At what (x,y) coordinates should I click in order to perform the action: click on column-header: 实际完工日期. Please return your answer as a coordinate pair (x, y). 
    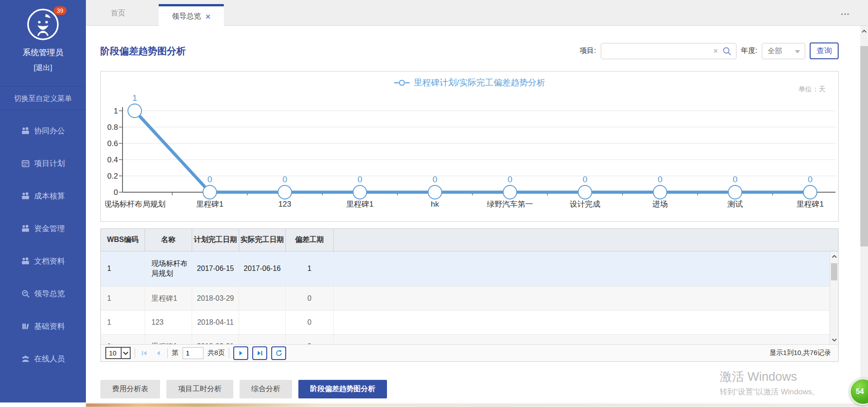
    Looking at the image, I should click on (262, 240).